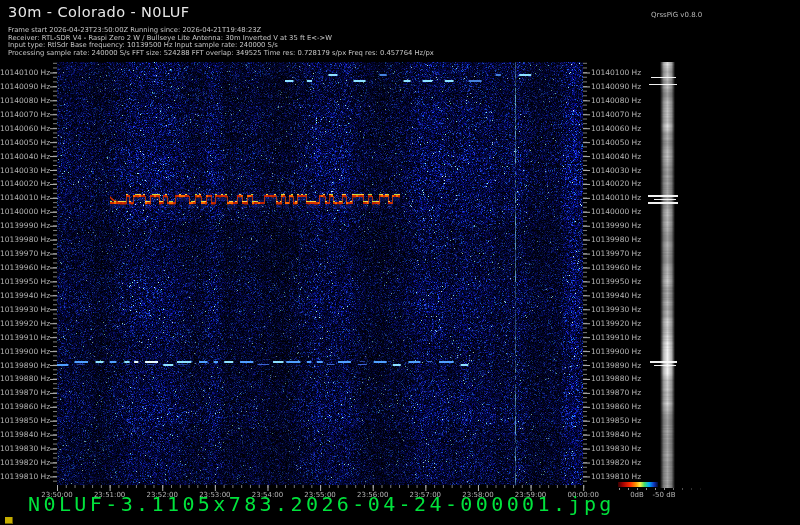 The height and width of the screenshot is (525, 800). What do you see at coordinates (616, 310) in the screenshot?
I see `freq-label-right: 10139930 Hz` at bounding box center [616, 310].